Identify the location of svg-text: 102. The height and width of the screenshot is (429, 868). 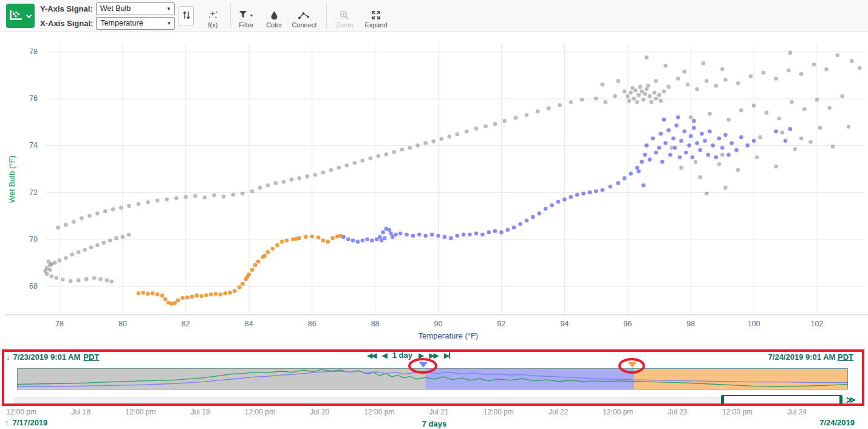
(818, 324).